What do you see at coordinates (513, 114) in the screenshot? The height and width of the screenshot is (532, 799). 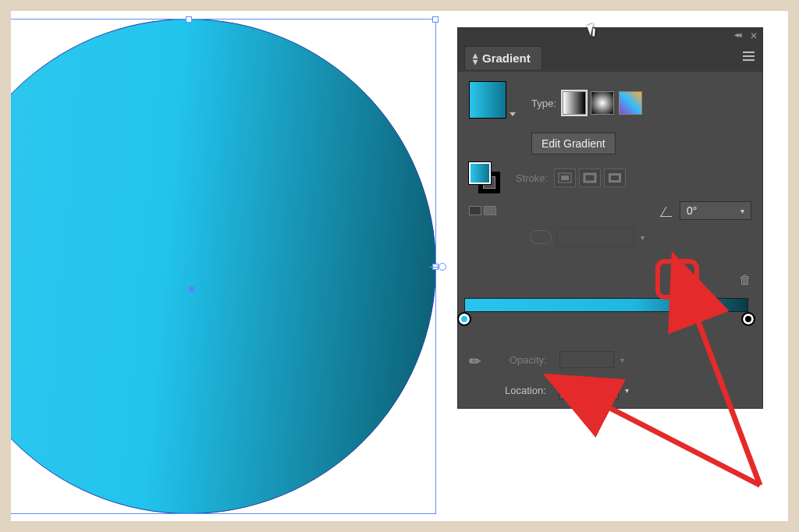 I see `swatch-dropdown-caret` at bounding box center [513, 114].